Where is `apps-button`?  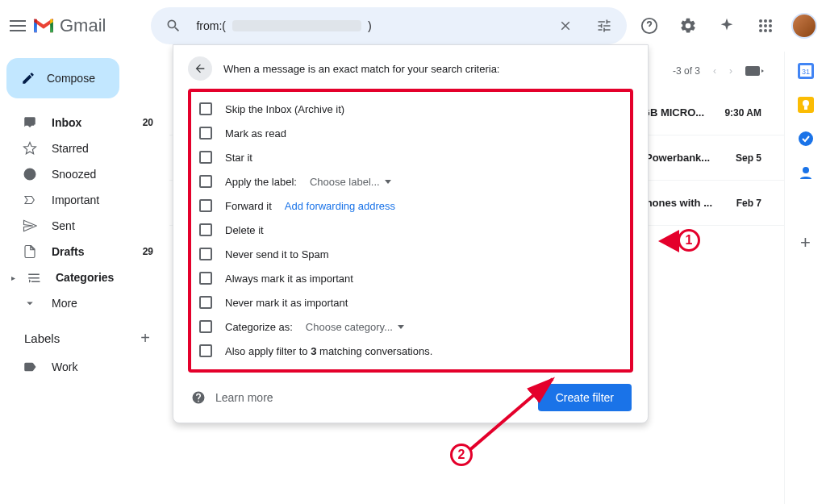 apps-button is located at coordinates (766, 26).